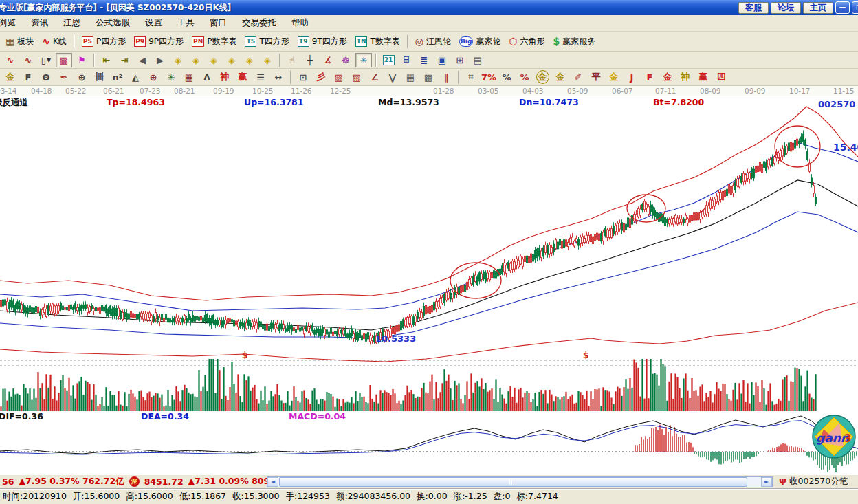 The image size is (858, 504). What do you see at coordinates (754, 8) in the screenshot?
I see `customer-service-button: 客服` at bounding box center [754, 8].